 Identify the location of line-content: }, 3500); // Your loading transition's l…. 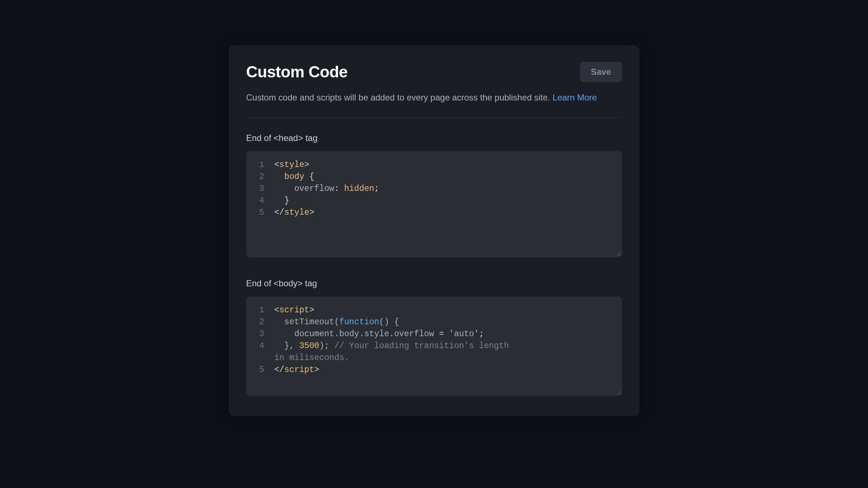
(448, 346).